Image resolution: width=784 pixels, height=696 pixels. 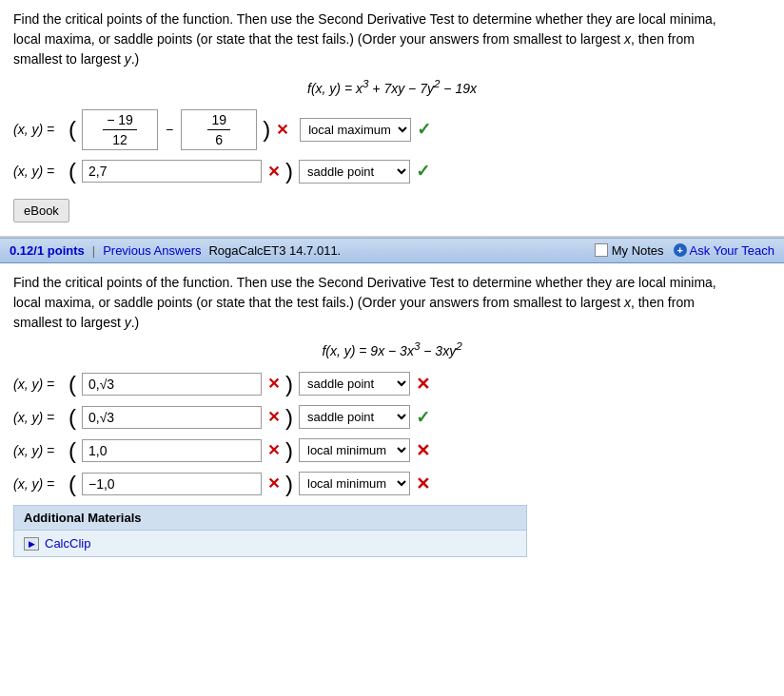 I want to click on additional-materials-header: Additional Materials, so click(x=270, y=518).